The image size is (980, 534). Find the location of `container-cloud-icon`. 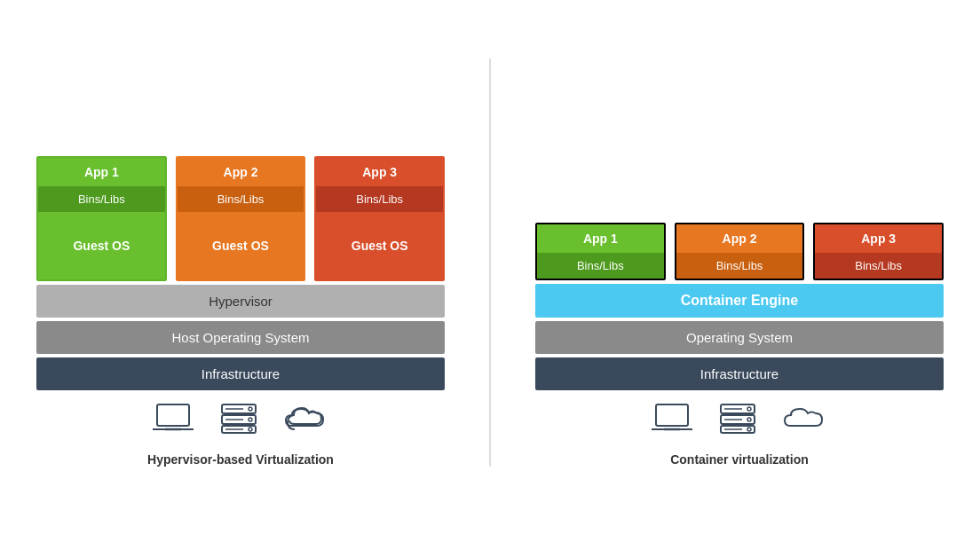

container-cloud-icon is located at coordinates (805, 419).